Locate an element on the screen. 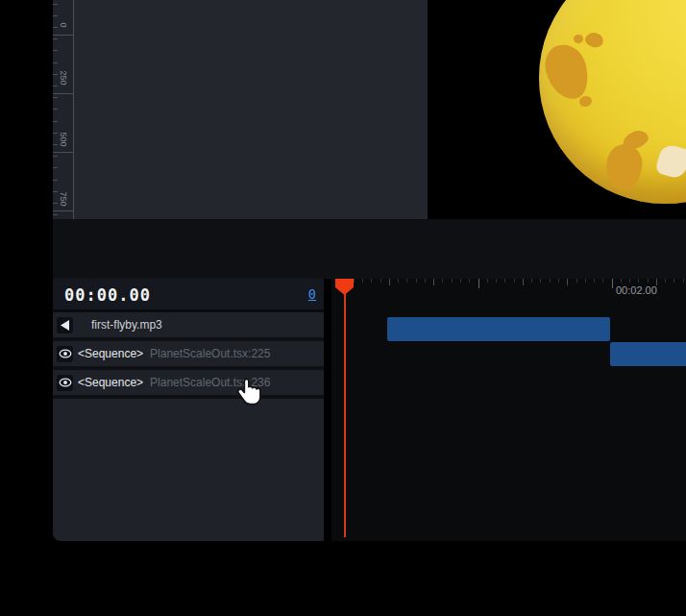 Image resolution: width=686 pixels, height=616 pixels. track-label: first-flyby.mp3 is located at coordinates (127, 325).